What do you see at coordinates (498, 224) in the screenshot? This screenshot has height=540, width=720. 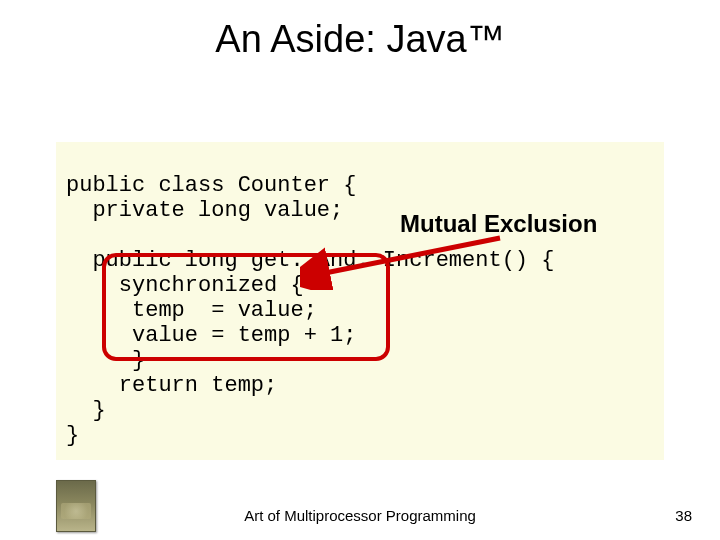 I see `annotation-label: Mutual Exclusion` at bounding box center [498, 224].